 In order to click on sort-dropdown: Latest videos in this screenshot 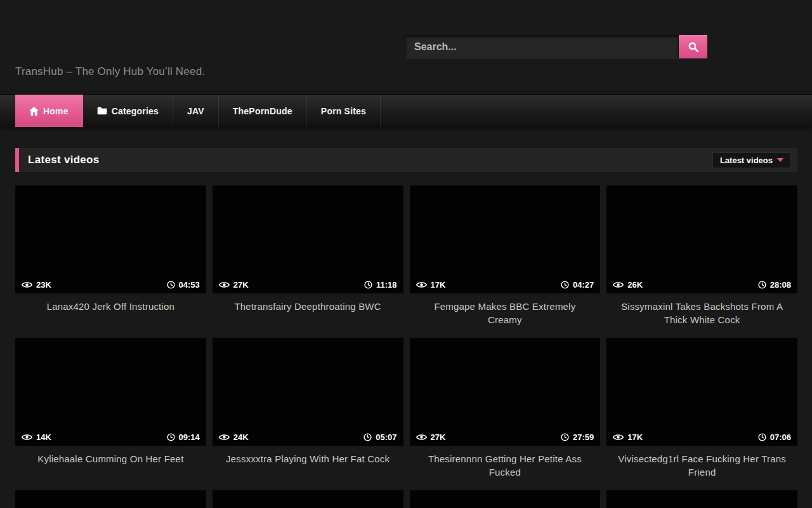, I will do `click(752, 160)`.